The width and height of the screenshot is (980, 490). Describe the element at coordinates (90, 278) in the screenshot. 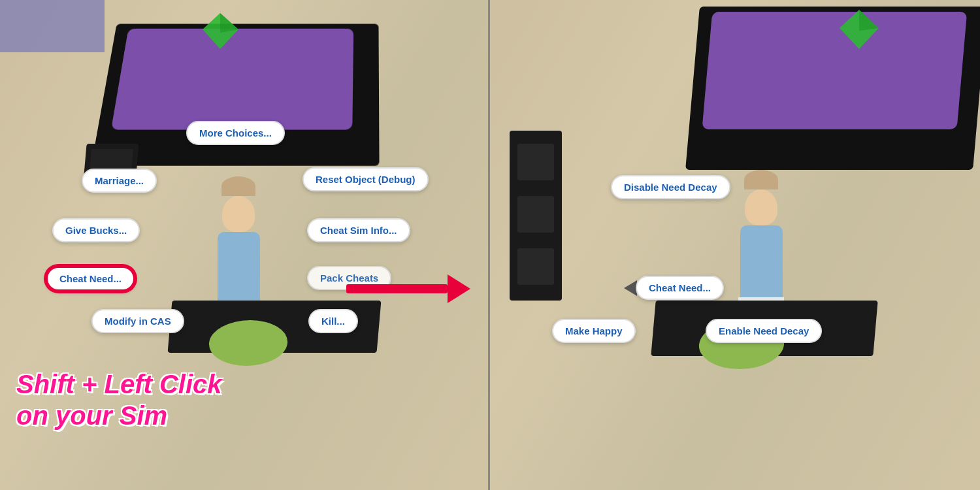

I see `cheat-need-btn: Cheat Need...` at that location.